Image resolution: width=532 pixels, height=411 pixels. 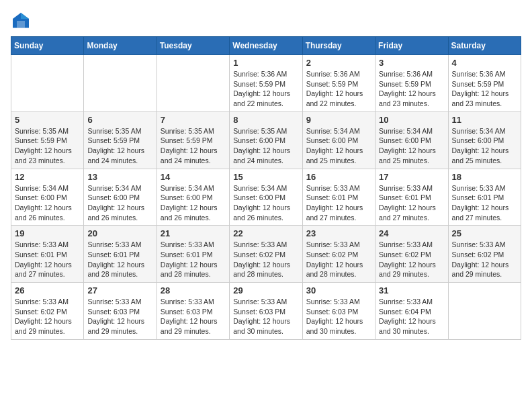 What do you see at coordinates (120, 290) in the screenshot?
I see `day-number: 27` at bounding box center [120, 290].